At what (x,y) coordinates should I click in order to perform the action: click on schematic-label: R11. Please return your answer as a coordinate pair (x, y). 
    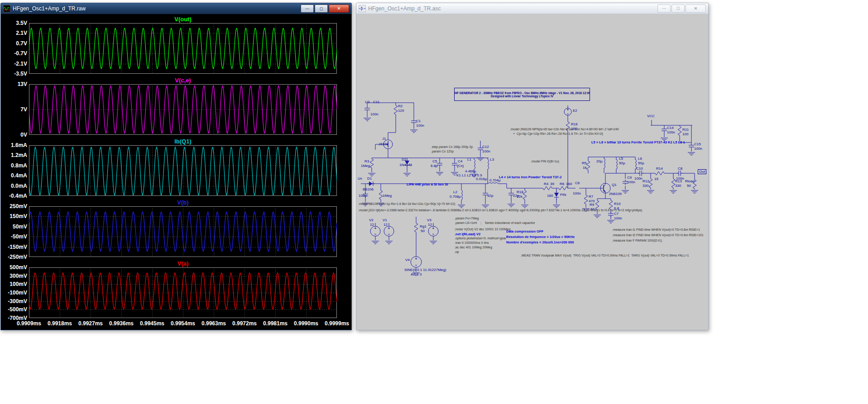
    Looking at the image, I should click on (686, 130).